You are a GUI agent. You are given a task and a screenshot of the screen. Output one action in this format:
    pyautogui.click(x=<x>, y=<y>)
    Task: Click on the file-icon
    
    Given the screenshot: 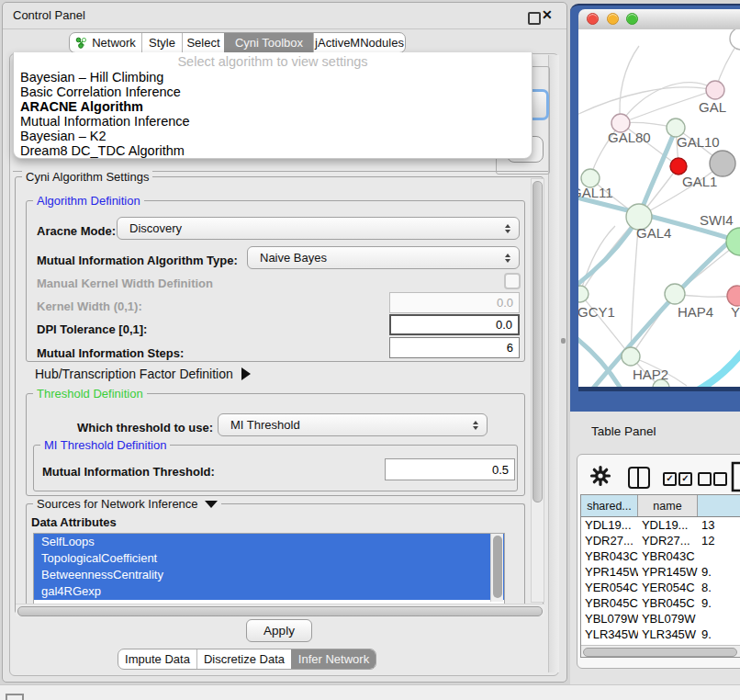 What is the action you would take?
    pyautogui.click(x=734, y=477)
    